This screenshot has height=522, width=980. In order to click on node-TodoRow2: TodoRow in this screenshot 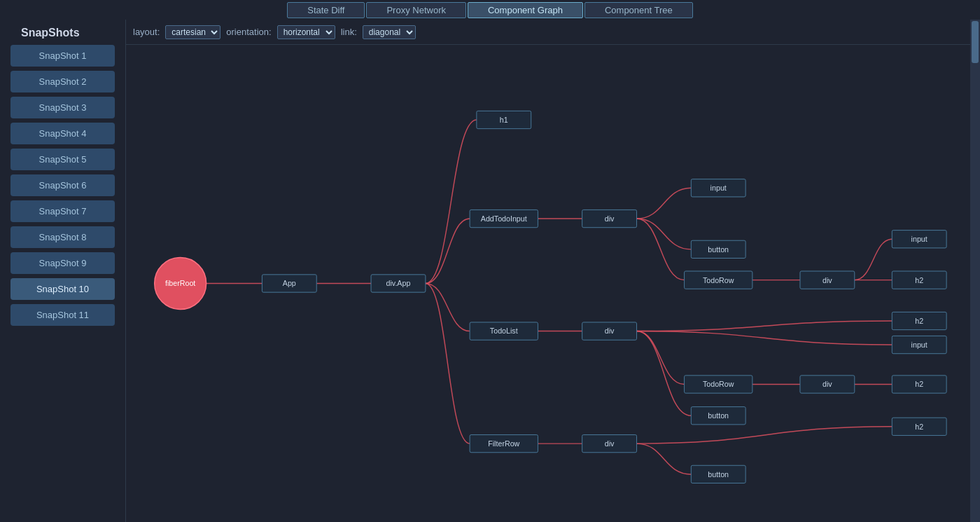, I will do `click(718, 384)`.